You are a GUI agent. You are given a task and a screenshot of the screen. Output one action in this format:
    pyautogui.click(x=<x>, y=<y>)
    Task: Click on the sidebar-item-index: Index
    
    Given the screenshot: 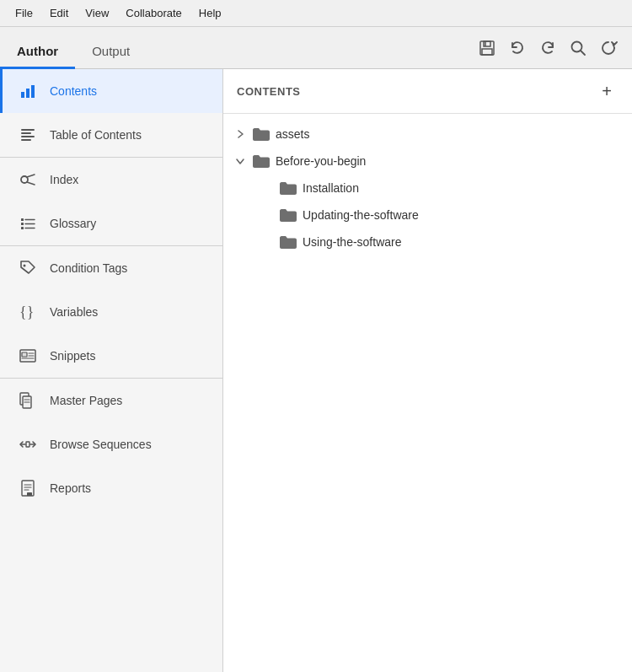 What is the action you would take?
    pyautogui.click(x=111, y=180)
    